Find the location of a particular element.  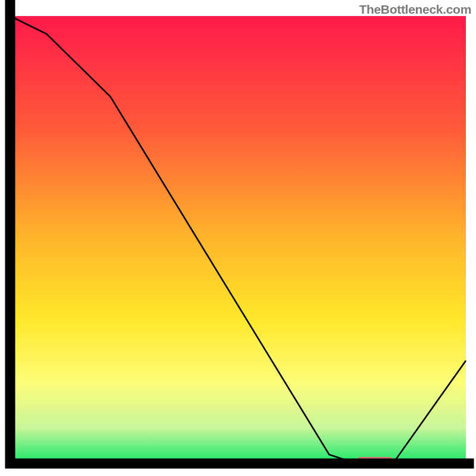

watermark-text: TheBottleneck.com is located at coordinates (415, 10).